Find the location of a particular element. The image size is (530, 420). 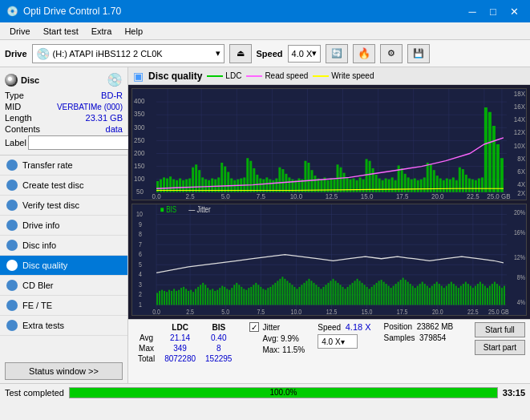

svg-text: 16X is located at coordinates (520, 107).